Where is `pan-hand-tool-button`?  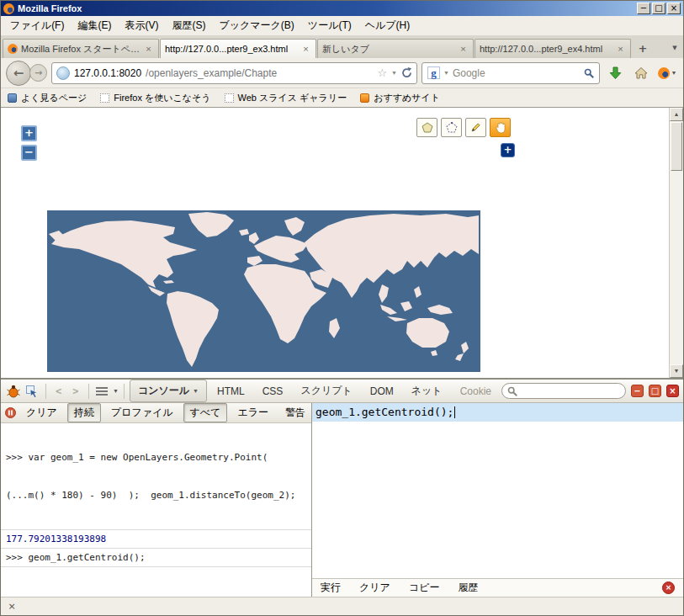
pan-hand-tool-button is located at coordinates (500, 128).